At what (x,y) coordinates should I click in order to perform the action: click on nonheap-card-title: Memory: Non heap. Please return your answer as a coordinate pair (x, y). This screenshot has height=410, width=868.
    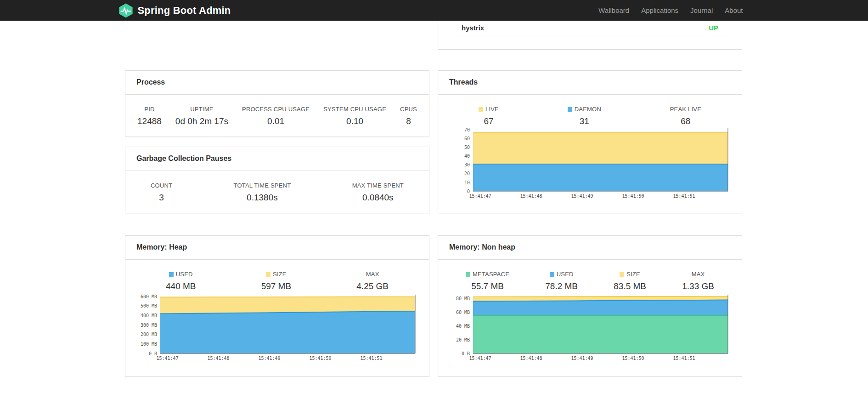
    Looking at the image, I should click on (590, 248).